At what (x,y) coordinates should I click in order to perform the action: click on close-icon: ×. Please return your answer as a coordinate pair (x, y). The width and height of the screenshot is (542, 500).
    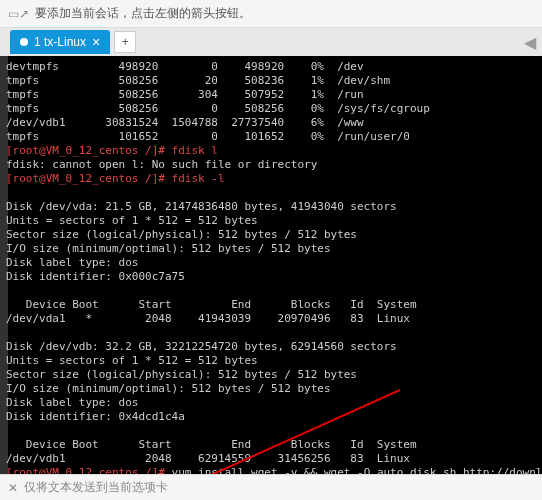
    Looking at the image, I should click on (96, 42).